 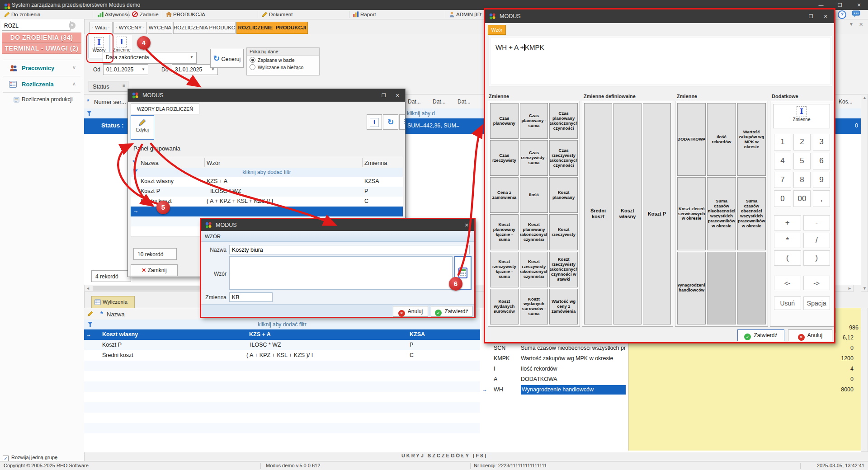 I want to click on variable-button: DODATKOWA, so click(x=692, y=139).